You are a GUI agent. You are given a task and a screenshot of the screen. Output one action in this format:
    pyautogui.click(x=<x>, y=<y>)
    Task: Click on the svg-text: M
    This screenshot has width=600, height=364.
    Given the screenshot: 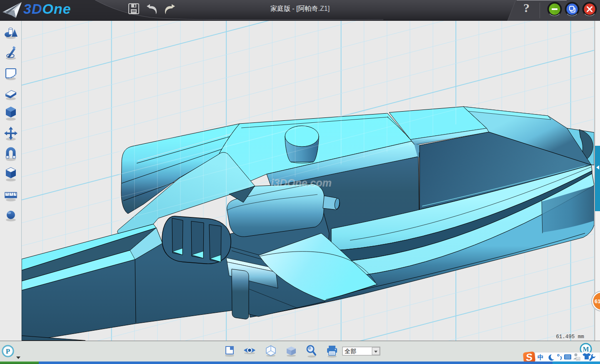 What is the action you would take?
    pyautogui.click(x=586, y=349)
    